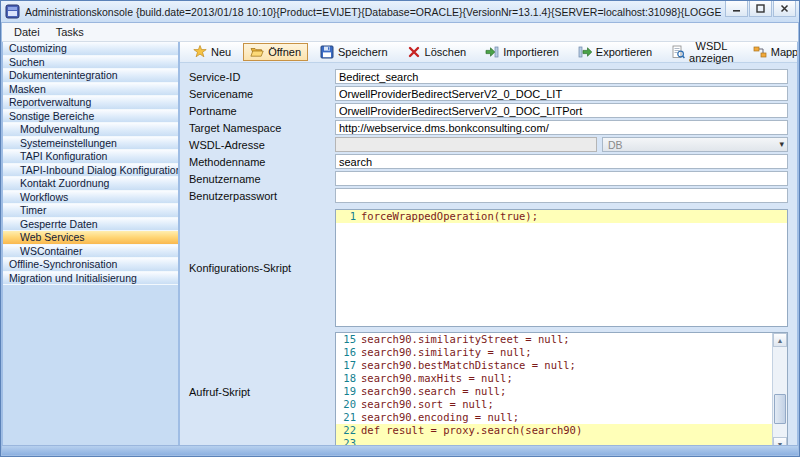 This screenshot has width=800, height=457. Describe the element at coordinates (492, 52) in the screenshot. I see `import-icon` at that location.